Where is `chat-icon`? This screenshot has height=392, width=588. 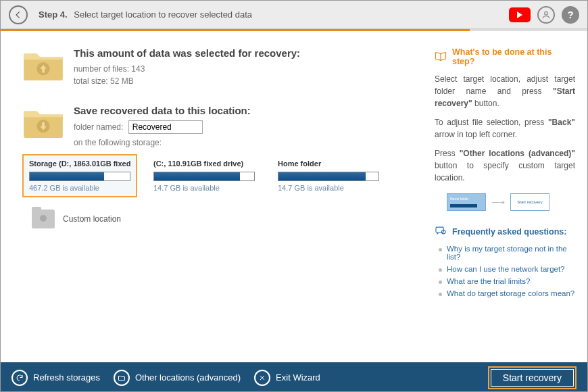 chat-icon is located at coordinates (441, 231).